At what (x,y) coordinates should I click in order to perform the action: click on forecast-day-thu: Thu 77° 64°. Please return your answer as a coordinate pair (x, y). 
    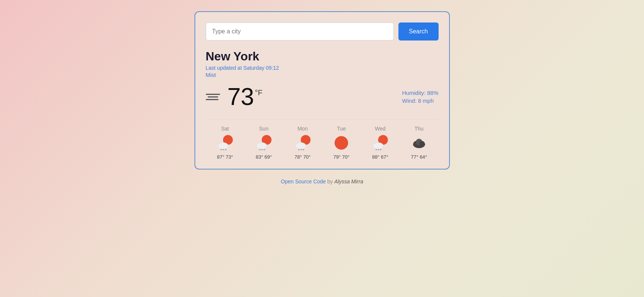
    Looking at the image, I should click on (419, 142).